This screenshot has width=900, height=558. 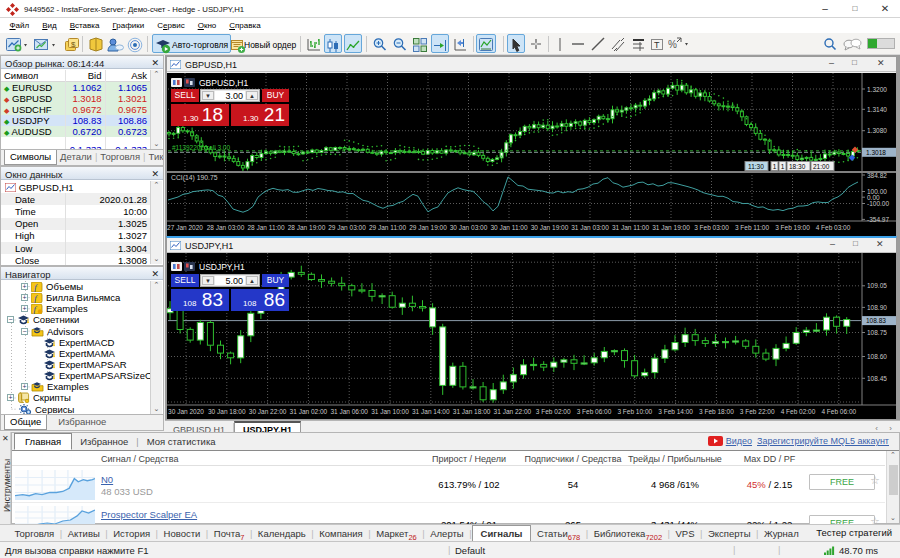 What do you see at coordinates (877, 308) in the screenshot?
I see `svg-text: 108.90` at bounding box center [877, 308].